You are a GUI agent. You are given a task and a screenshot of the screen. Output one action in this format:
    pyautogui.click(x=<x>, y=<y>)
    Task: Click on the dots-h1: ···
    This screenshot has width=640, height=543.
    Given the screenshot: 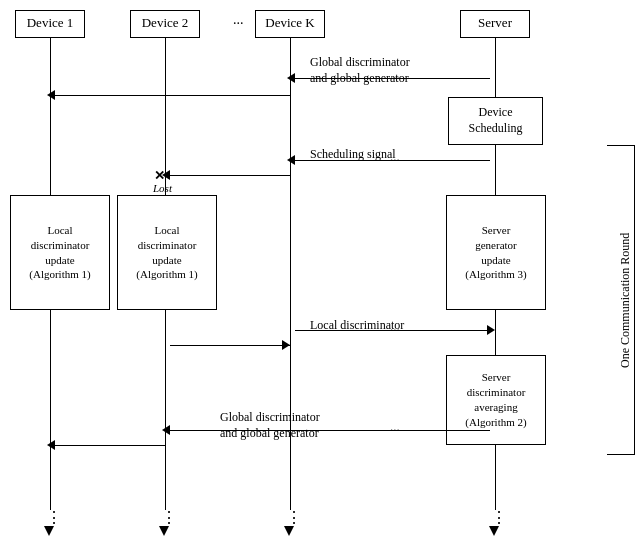 What is the action you would take?
    pyautogui.click(x=395, y=78)
    